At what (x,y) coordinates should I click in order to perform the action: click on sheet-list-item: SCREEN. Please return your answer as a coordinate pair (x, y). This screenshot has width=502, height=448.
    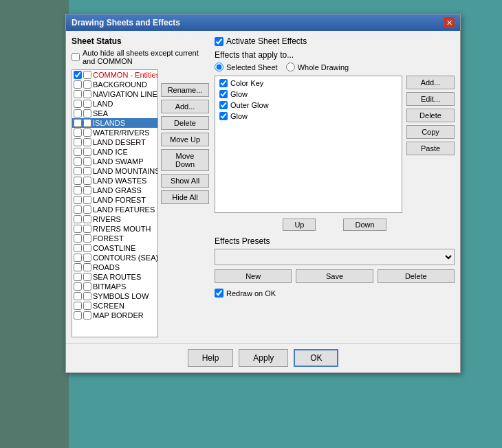
    Looking at the image, I should click on (115, 306).